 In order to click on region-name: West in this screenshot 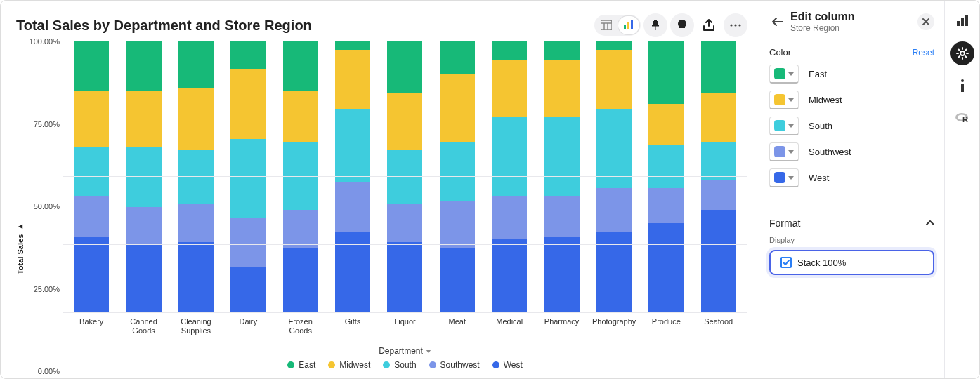, I will do `click(819, 178)`.